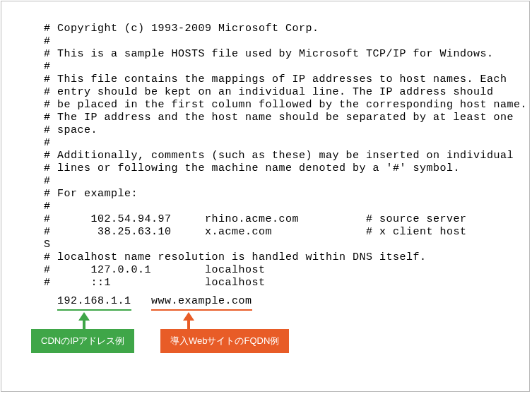 This screenshot has height=394, width=532. What do you see at coordinates (202, 303) in the screenshot?
I see `example-fqdn: www.example.com` at bounding box center [202, 303].